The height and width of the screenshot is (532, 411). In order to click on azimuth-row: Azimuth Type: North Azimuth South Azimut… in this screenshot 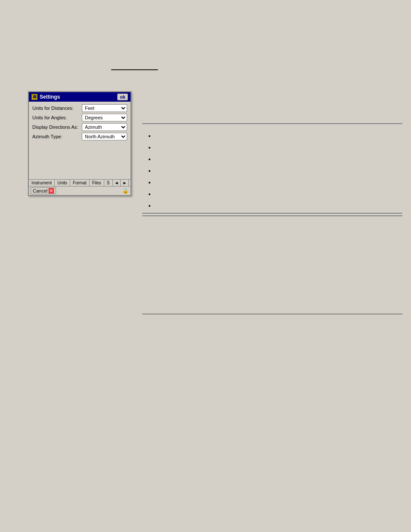, I will do `click(80, 137)`.